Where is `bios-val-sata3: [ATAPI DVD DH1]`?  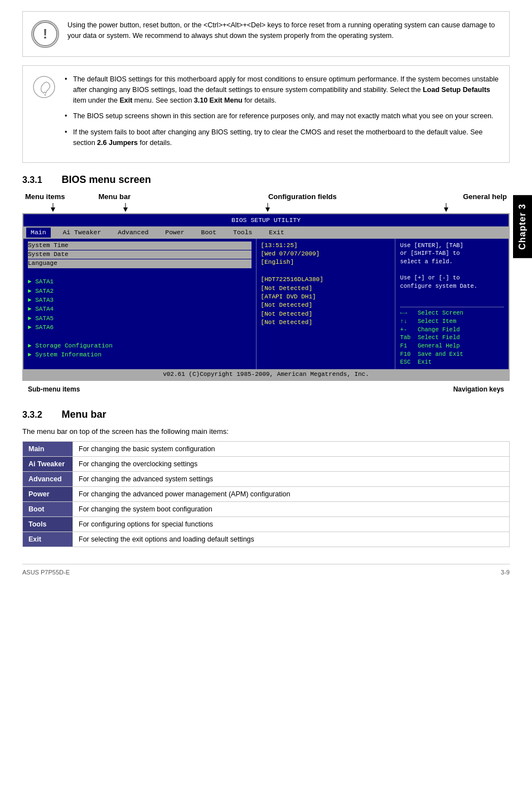 bios-val-sata3: [ATAPI DVD DH1] is located at coordinates (326, 297).